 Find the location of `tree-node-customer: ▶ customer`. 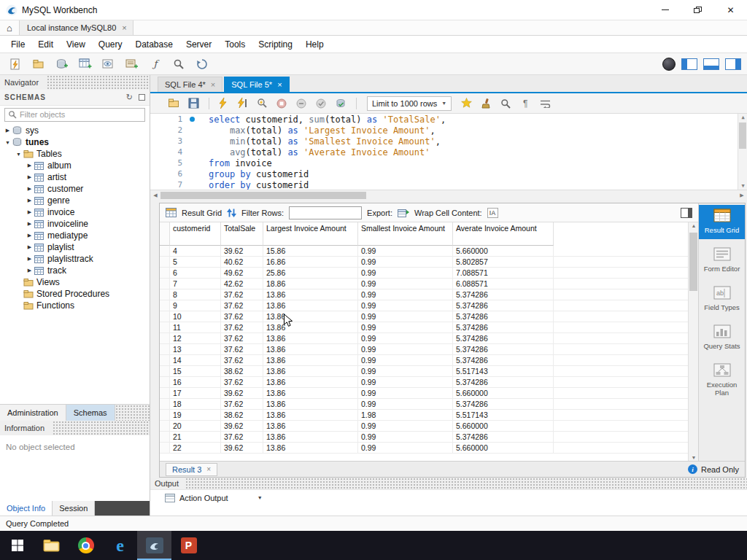

tree-node-customer: ▶ customer is located at coordinates (74, 189).